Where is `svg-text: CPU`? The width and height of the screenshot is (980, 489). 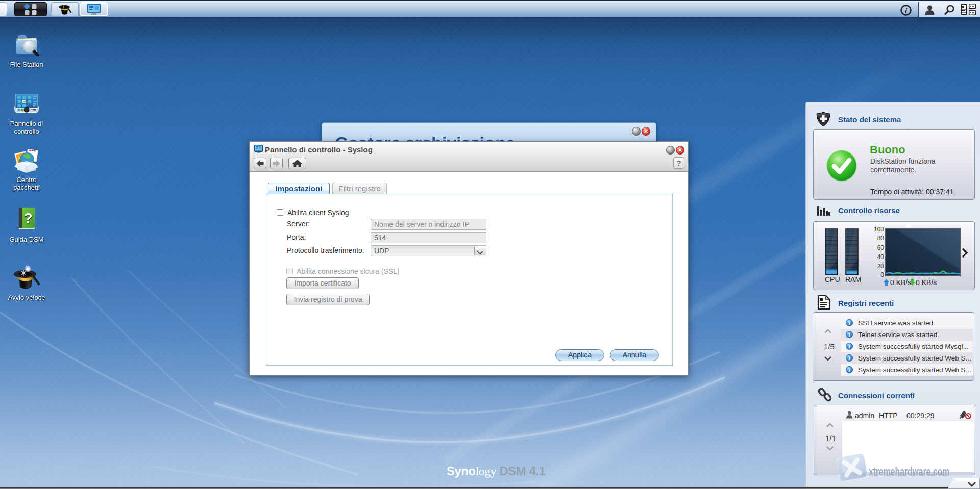 svg-text: CPU is located at coordinates (832, 279).